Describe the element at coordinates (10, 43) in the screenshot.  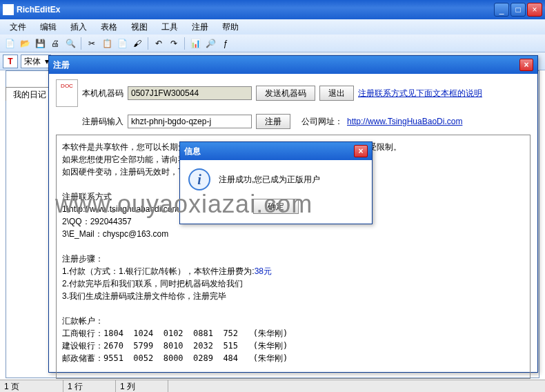
I see `new-icon: 📄` at that location.